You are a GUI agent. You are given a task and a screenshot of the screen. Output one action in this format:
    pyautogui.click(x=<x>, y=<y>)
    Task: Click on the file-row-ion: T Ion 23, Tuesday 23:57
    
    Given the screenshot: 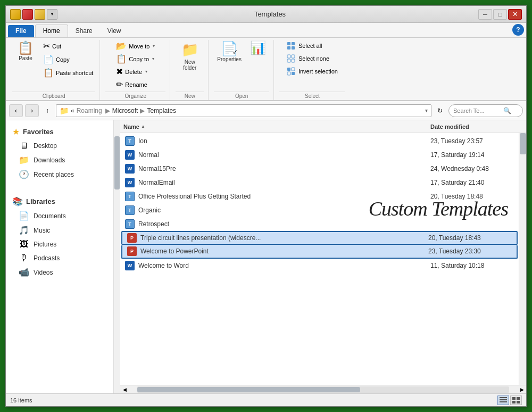 What is the action you would take?
    pyautogui.click(x=319, y=141)
    